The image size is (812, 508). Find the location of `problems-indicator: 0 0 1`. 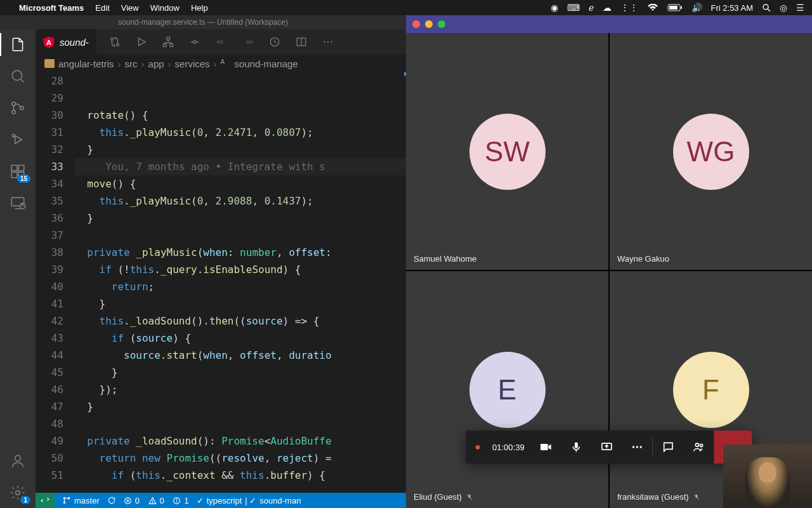

problems-indicator: 0 0 1 is located at coordinates (156, 500).